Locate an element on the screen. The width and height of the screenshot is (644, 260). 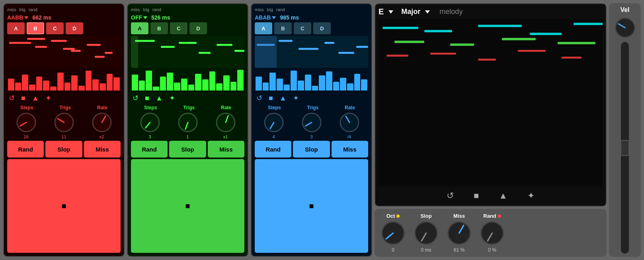
rand-label-red: rand is located at coordinates (33, 10).